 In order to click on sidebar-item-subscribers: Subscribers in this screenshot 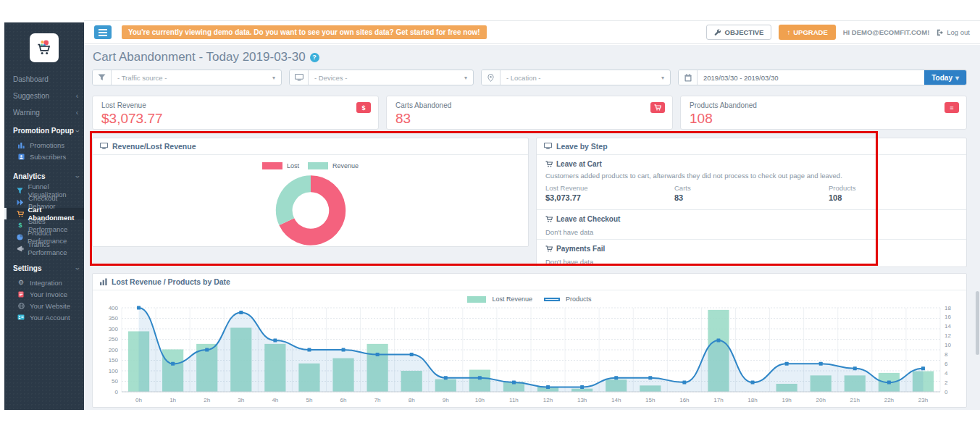, I will do `click(44, 156)`.